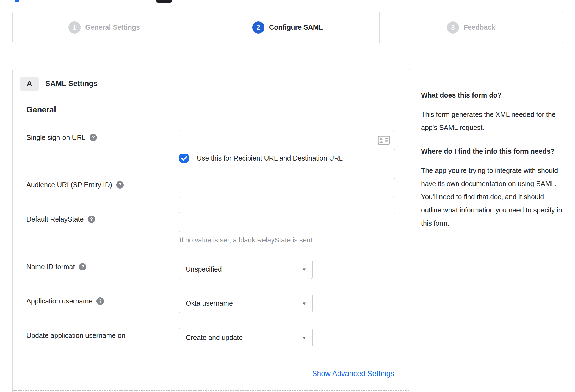  What do you see at coordinates (287, 188) in the screenshot?
I see `audience-uri-input` at bounding box center [287, 188].